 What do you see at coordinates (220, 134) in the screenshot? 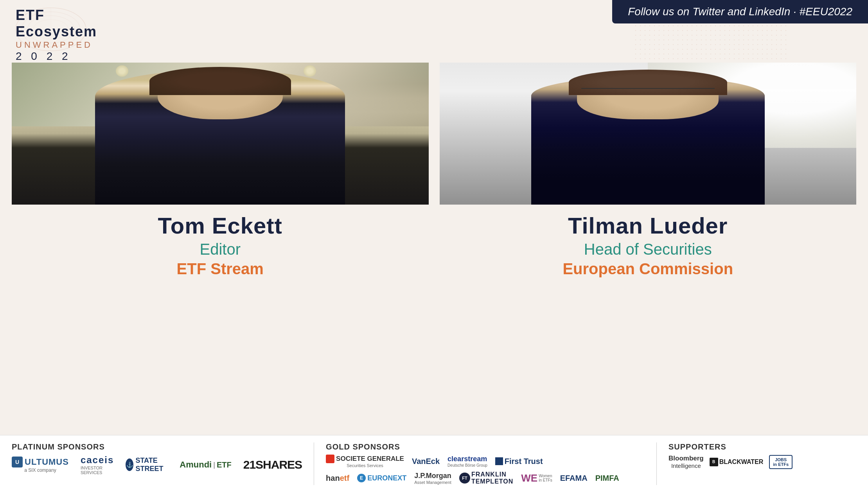
I see `video-left` at bounding box center [220, 134].